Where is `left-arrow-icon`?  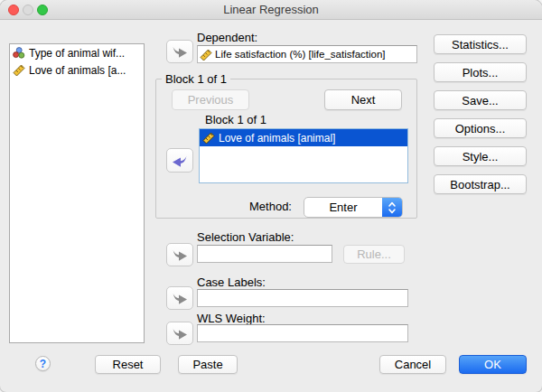
left-arrow-icon is located at coordinates (180, 161).